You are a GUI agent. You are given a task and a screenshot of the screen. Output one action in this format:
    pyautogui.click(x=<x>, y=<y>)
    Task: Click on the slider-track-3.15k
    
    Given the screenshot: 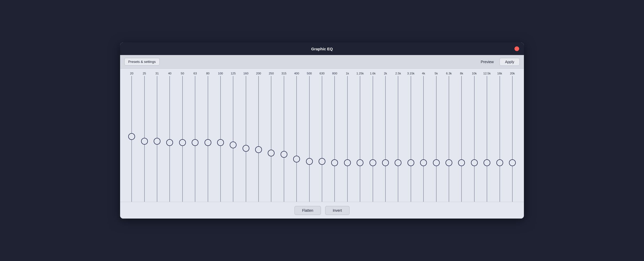 What is the action you would take?
    pyautogui.click(x=411, y=139)
    